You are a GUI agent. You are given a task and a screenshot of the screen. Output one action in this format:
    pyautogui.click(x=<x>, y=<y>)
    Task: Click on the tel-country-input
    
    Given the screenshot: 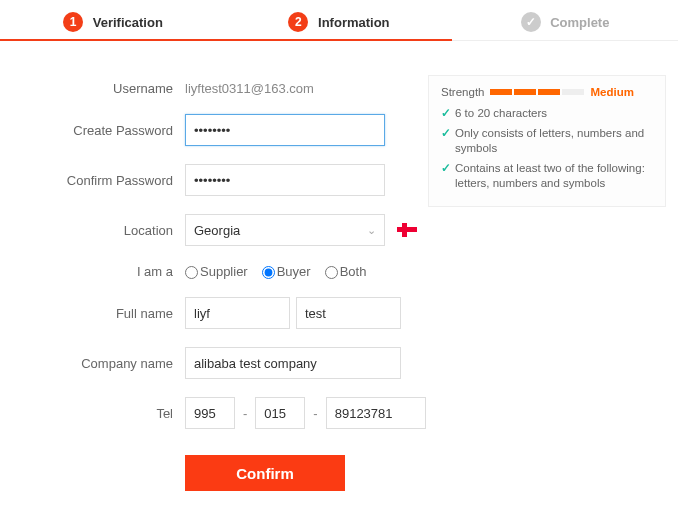 What is the action you would take?
    pyautogui.click(x=210, y=413)
    